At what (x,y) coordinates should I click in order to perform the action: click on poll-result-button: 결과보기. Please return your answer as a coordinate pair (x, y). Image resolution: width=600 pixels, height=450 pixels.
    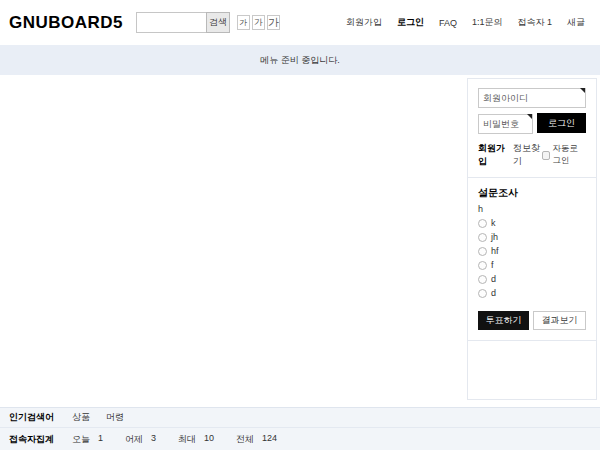
    Looking at the image, I should click on (560, 320).